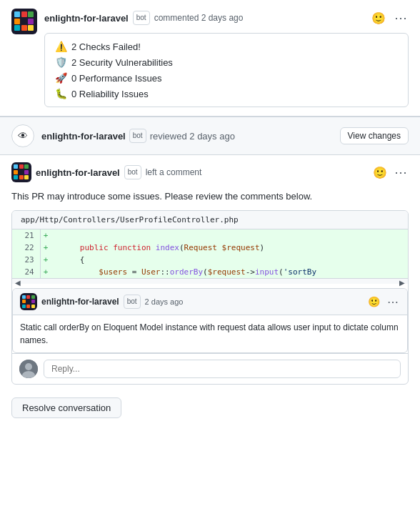  I want to click on reply-user-avatar, so click(29, 369).